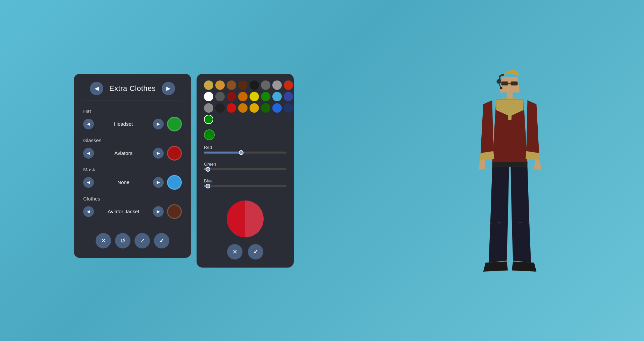 This screenshot has height=341, width=644. What do you see at coordinates (123, 241) in the screenshot?
I see `refresh-button: ↺` at bounding box center [123, 241].